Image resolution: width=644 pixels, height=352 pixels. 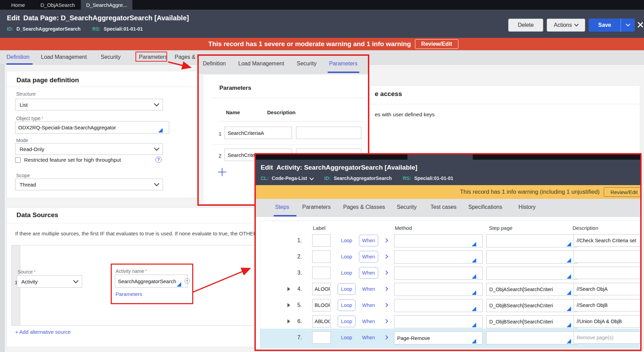 What do you see at coordinates (444, 207) in the screenshot?
I see `tab-test-cases: Test cases` at bounding box center [444, 207].